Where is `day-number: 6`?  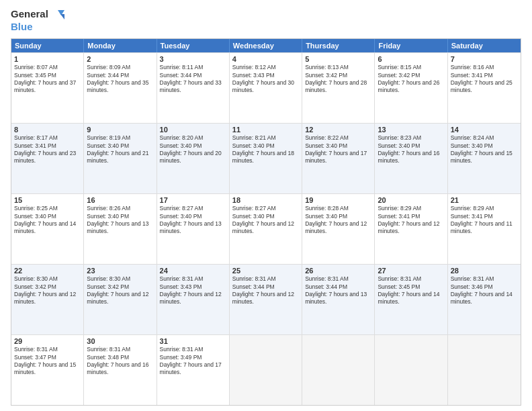
day-number: 6 is located at coordinates (411, 59).